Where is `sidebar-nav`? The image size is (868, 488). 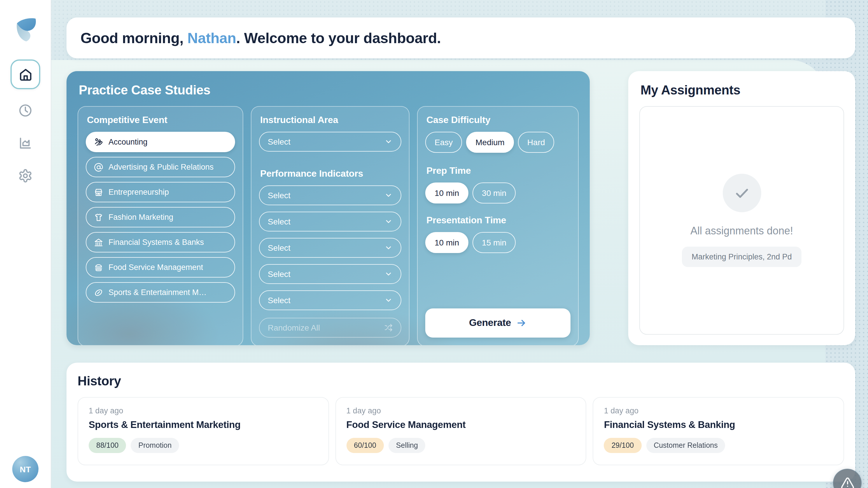
sidebar-nav is located at coordinates (25, 123).